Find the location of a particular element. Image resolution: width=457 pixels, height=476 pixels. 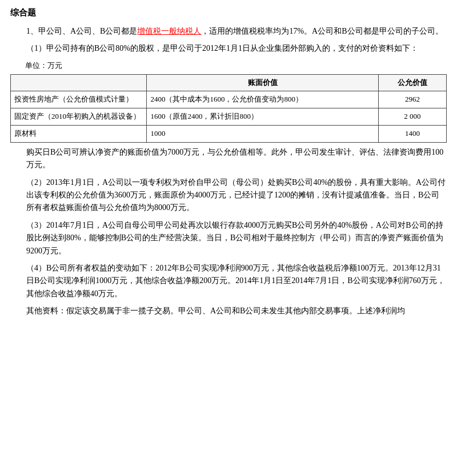

asset-fair-2: 2 000 is located at coordinates (412, 117).